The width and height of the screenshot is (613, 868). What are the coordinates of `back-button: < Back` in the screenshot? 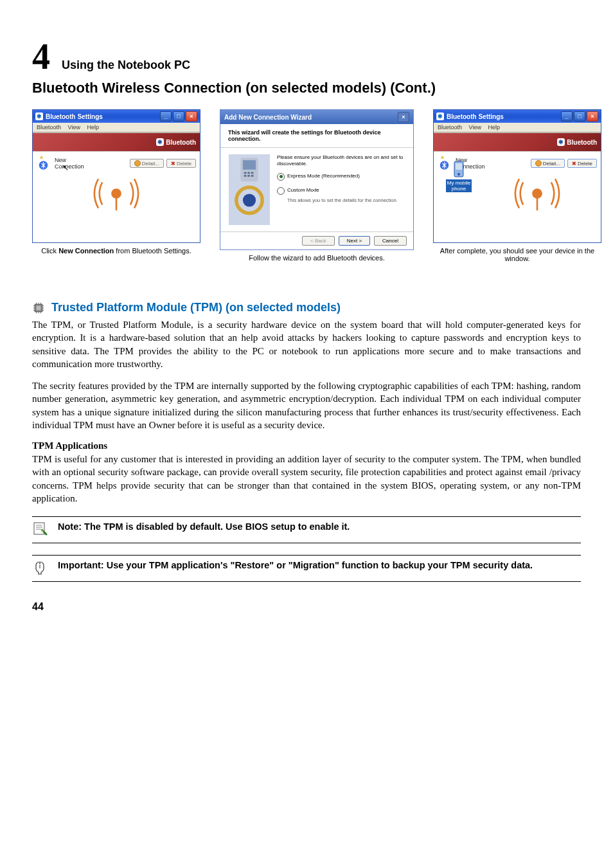 It's located at (319, 240).